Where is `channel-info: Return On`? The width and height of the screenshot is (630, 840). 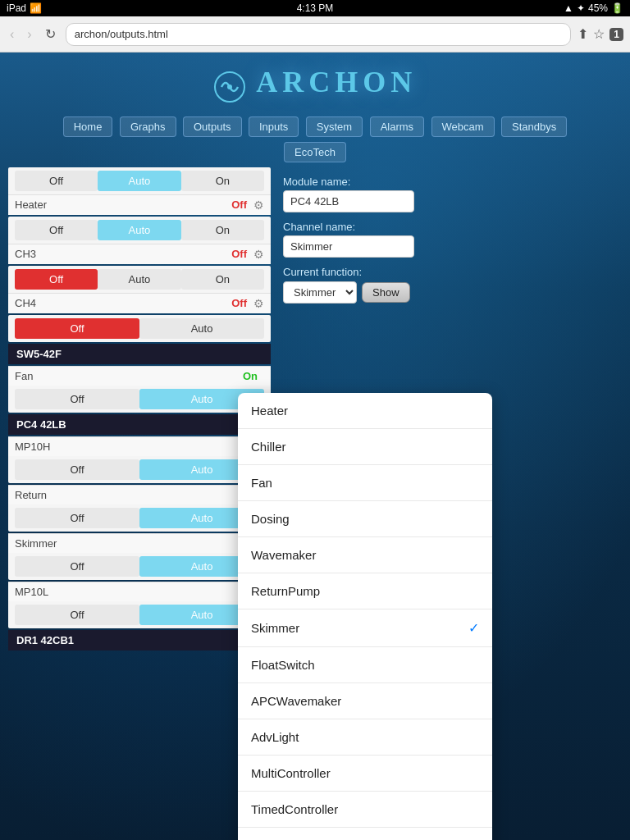 channel-info: Return On is located at coordinates (139, 495).